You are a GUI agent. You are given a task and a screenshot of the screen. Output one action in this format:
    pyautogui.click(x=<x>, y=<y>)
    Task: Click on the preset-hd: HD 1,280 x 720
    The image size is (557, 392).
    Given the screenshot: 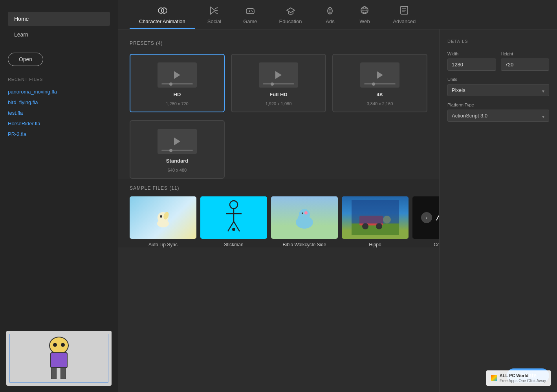 What is the action you would take?
    pyautogui.click(x=177, y=83)
    